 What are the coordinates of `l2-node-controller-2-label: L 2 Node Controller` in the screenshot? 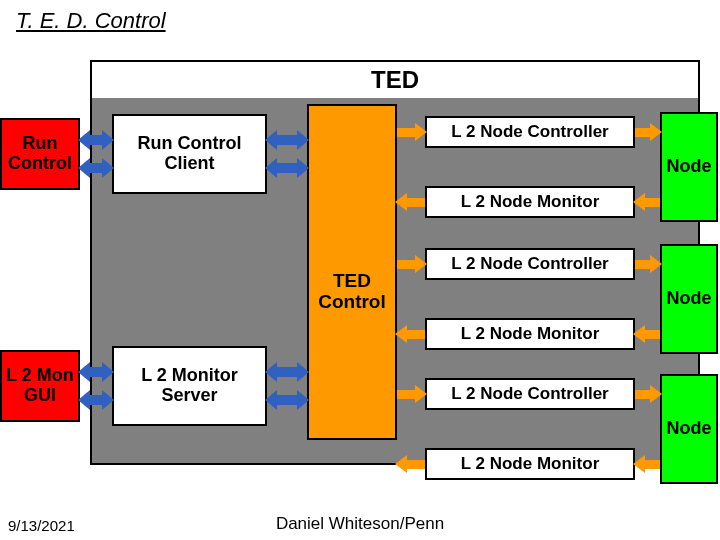 It's located at (530, 264).